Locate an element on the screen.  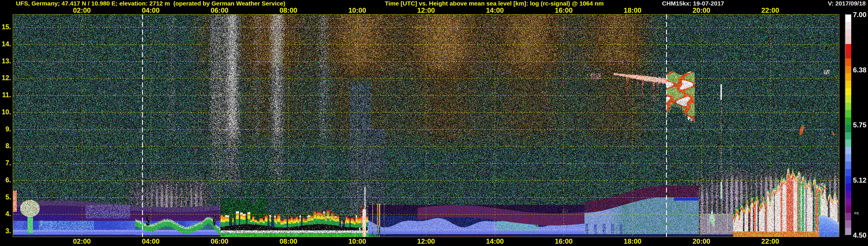
station-info: UFS, Germany; 47.417 N / 10.980 E; eleva… is located at coordinates (151, 3).